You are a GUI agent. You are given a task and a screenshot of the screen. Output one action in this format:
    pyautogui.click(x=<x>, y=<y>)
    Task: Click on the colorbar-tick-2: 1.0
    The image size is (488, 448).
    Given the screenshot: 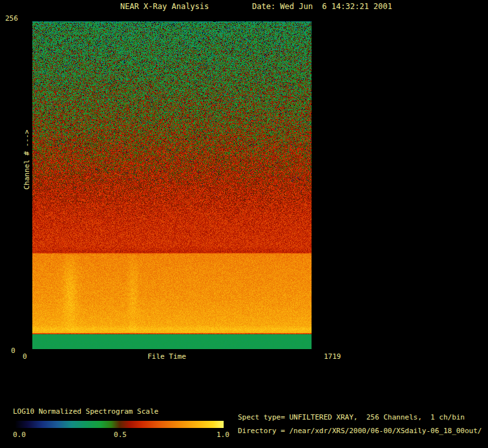 What is the action you would take?
    pyautogui.click(x=223, y=434)
    